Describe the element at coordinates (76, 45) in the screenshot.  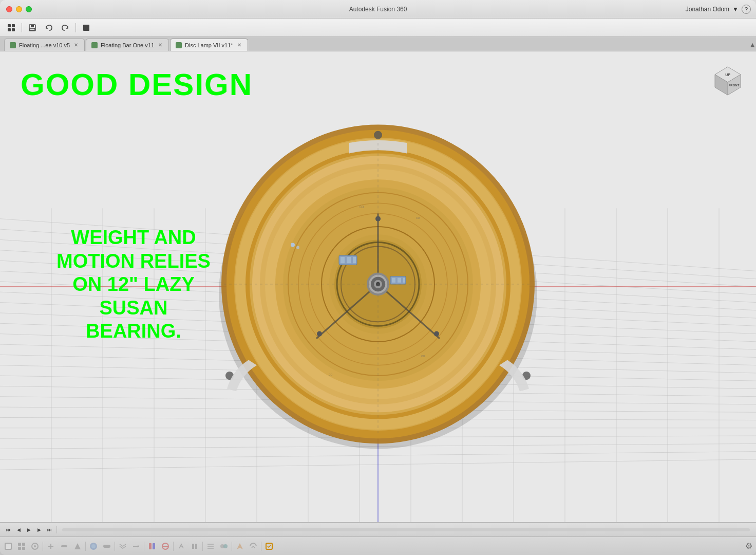
I see `tab-close-1: ✕` at that location.